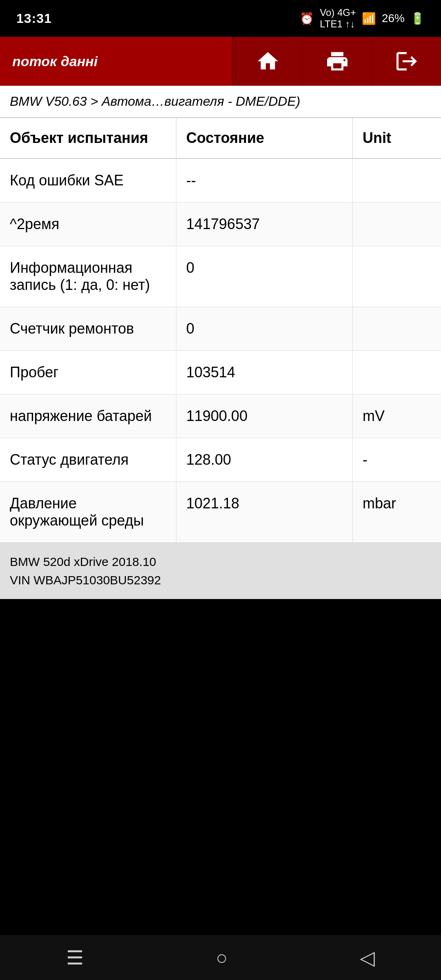 The image size is (441, 980). Describe the element at coordinates (220, 102) in the screenshot. I see `breadcrumb: BMW V50.63 > Автома…вигателя - DME/DDE)` at that location.